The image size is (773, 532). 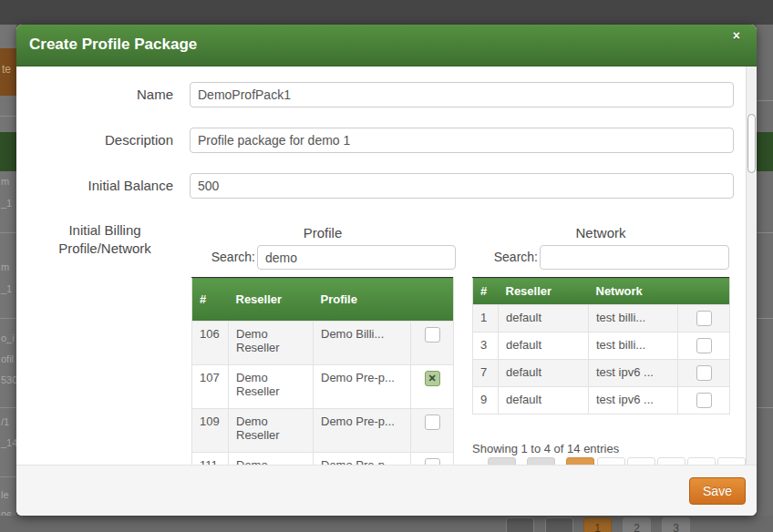 I want to click on network-pagination, so click(x=620, y=461).